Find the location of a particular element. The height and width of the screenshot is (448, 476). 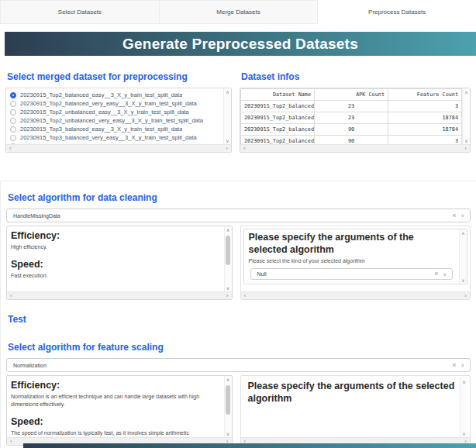

dataset-option: 20230915_Top3_balanced_easy__3_X_y_train… is located at coordinates (115, 129).